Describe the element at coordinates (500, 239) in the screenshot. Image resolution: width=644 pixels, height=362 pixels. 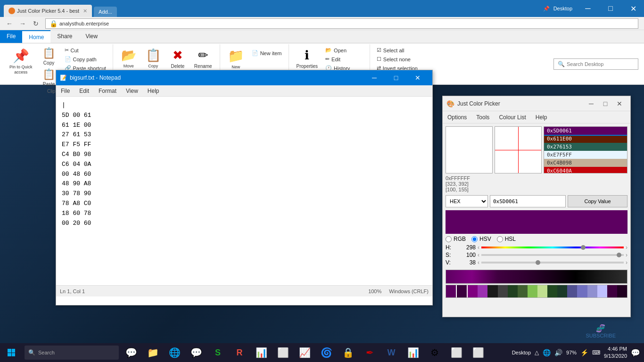
I see `hsl-radio` at that location.